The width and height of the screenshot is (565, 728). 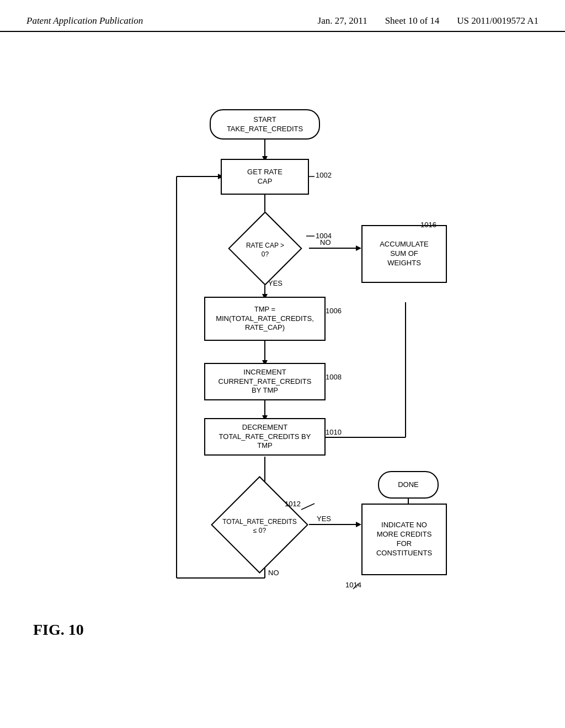 I want to click on start-label: STARTTAKE_RATE_CREDITS, so click(x=265, y=125).